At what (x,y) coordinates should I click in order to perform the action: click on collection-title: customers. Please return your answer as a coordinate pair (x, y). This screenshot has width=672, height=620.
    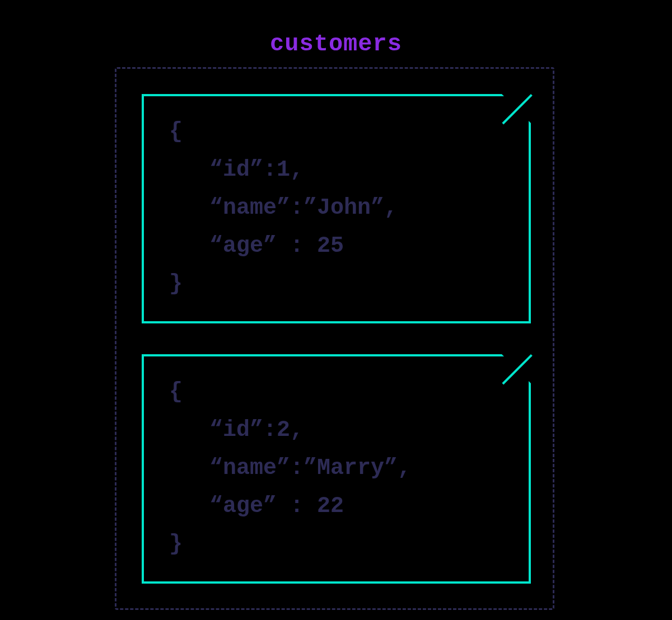
    Looking at the image, I should click on (336, 44).